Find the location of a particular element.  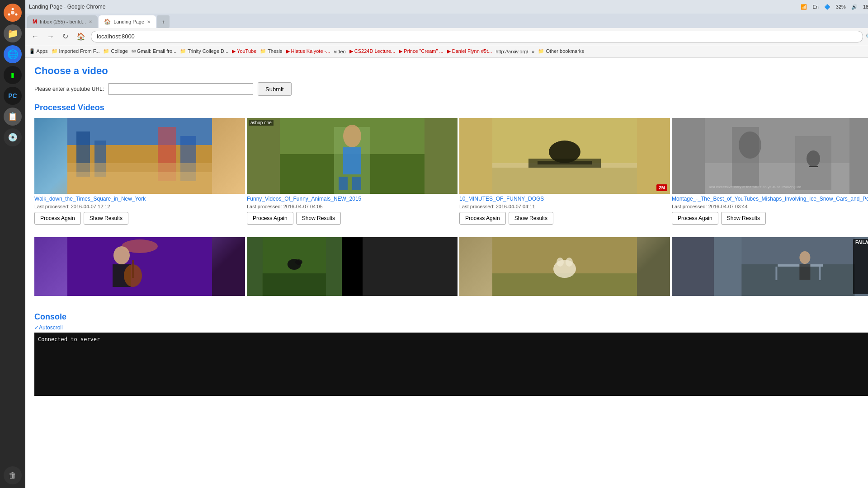

time-display: 18:10 is located at coordinates (865, 7).